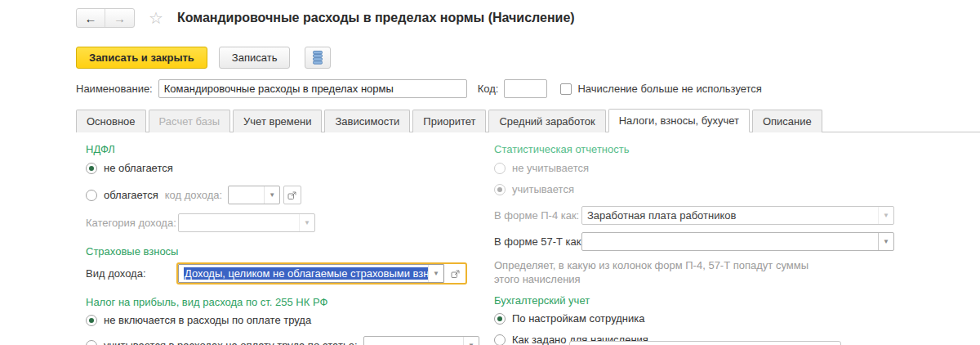  I want to click on favorite-star-icon: ☆, so click(156, 18).